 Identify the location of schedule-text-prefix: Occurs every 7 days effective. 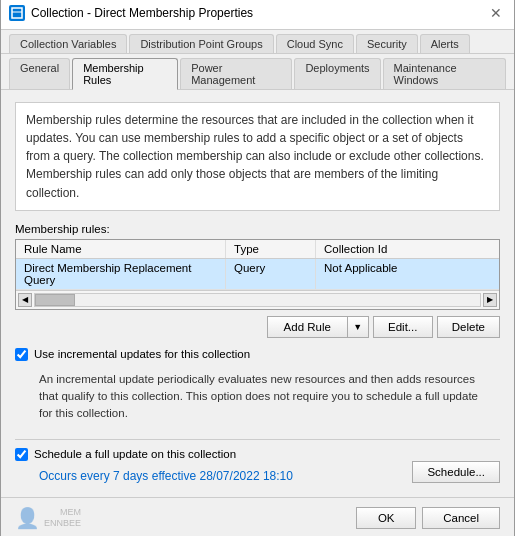
(120, 476).